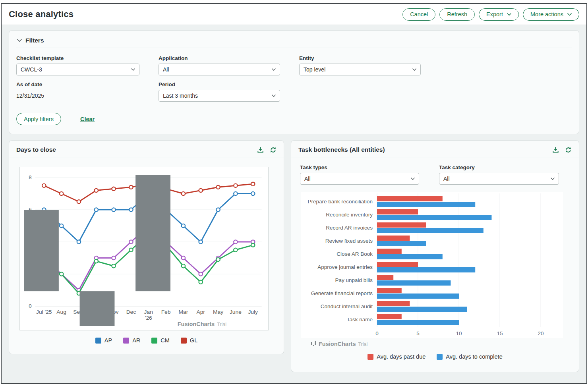  I want to click on task-types-label: Task types, so click(360, 168).